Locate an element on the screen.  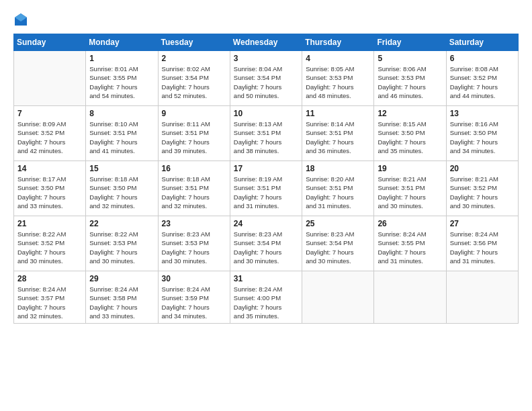
column-header-tuesday: Tuesday is located at coordinates (193, 43).